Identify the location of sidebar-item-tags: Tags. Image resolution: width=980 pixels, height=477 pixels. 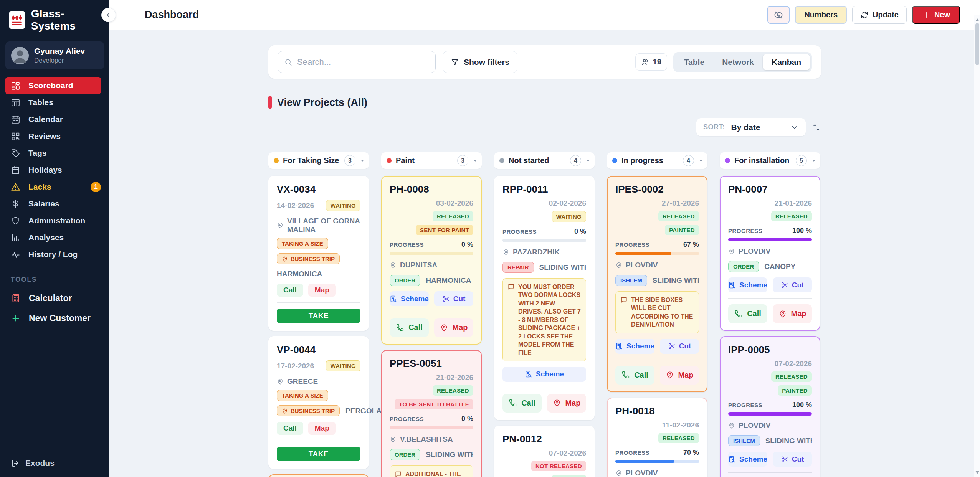
(55, 153).